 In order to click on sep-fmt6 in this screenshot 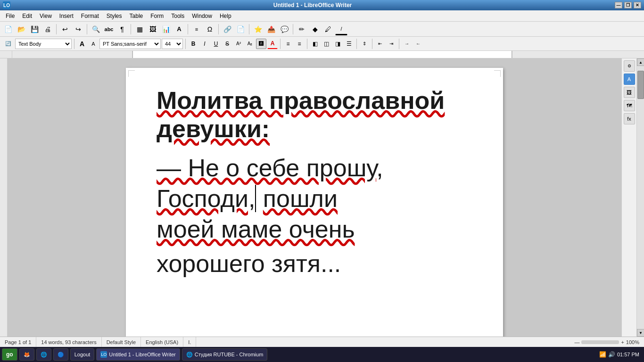, I will do `click(372, 44)`.